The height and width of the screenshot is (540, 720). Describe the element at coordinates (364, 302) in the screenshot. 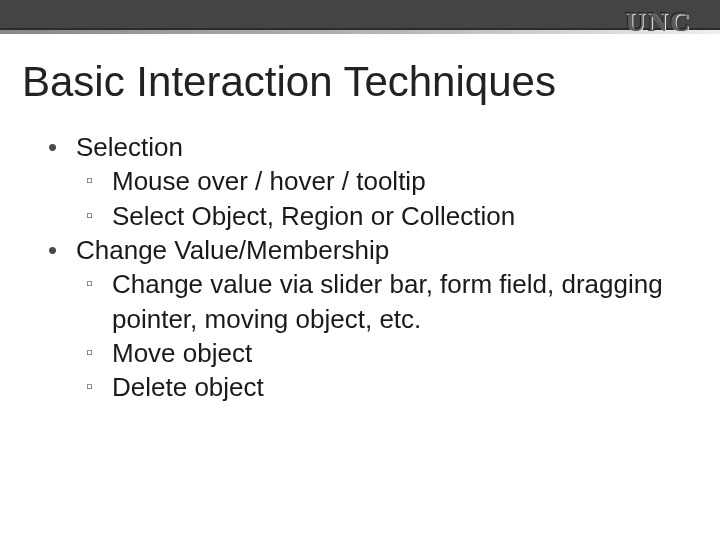

I see `list-item: Change value via slider bar, form field,…` at that location.